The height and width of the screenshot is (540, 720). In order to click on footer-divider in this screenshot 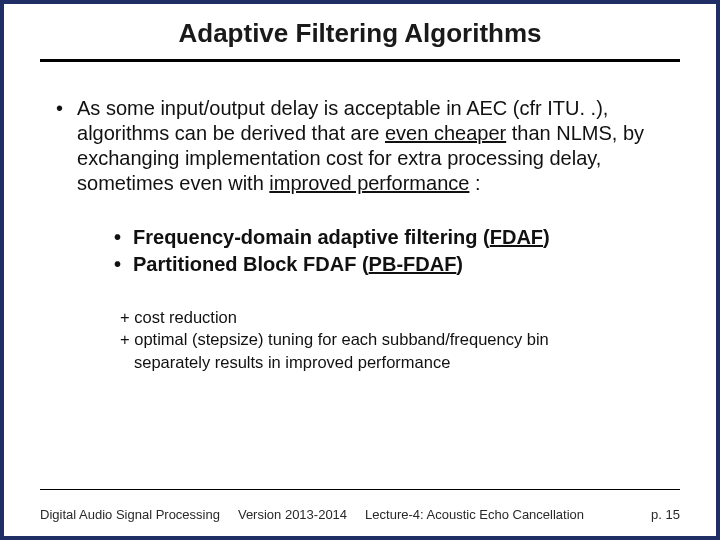, I will do `click(360, 490)`.